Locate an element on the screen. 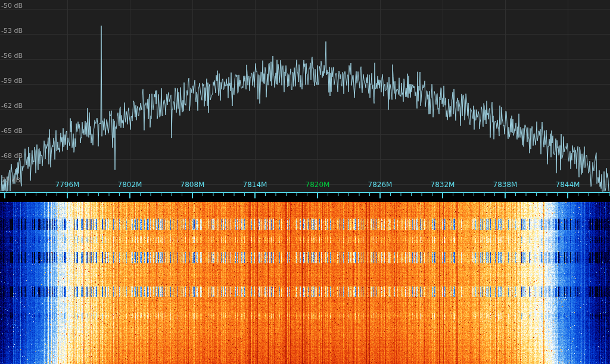 The width and height of the screenshot is (610, 364). frequency-tick-canvas is located at coordinates (305, 197).